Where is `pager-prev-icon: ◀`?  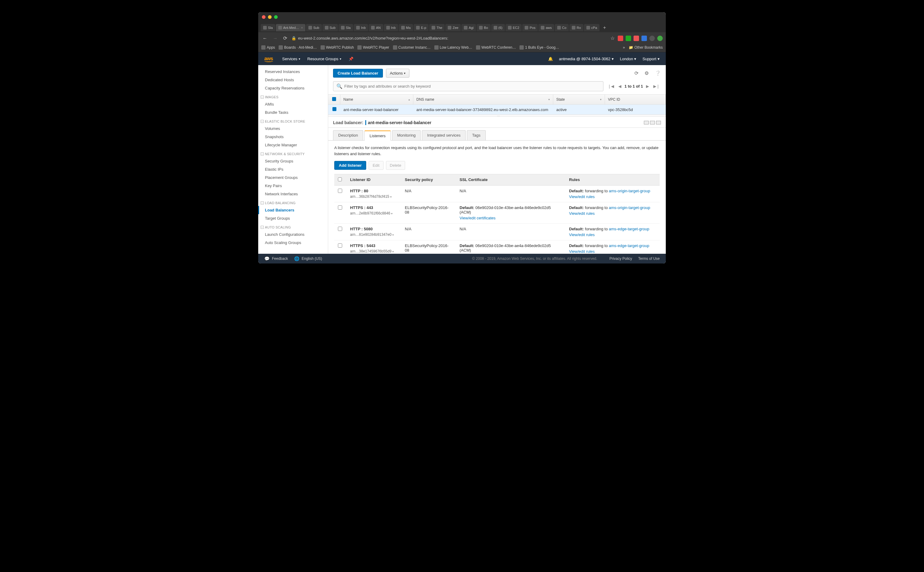
pager-prev-icon: ◀ is located at coordinates (620, 86).